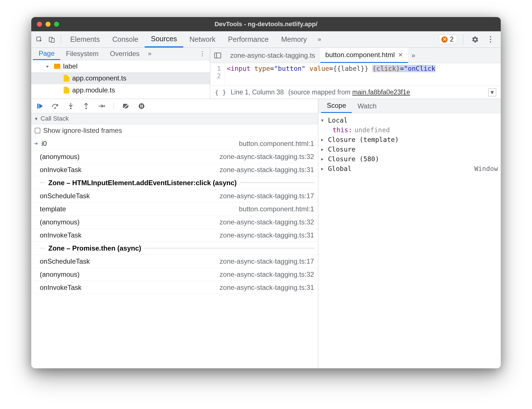 Image resolution: width=532 pixels, height=409 pixels. I want to click on tree-file-app-module-ts: app.module.ts, so click(120, 90).